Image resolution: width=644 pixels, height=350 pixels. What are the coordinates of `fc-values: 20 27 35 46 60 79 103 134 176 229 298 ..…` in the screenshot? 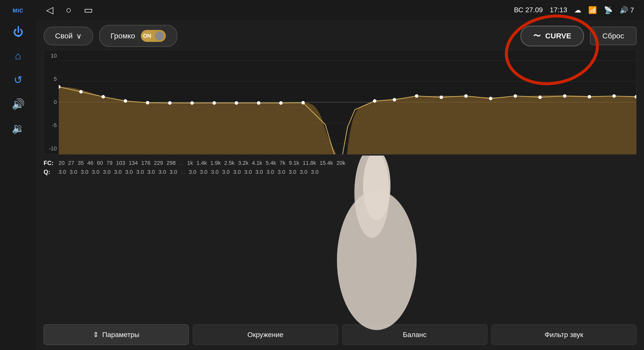 It's located at (202, 163).